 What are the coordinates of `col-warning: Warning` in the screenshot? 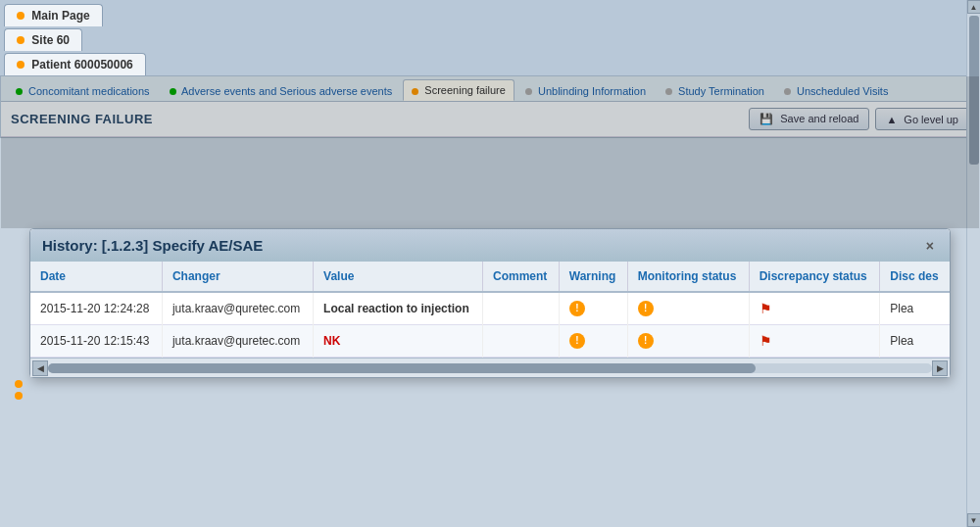 It's located at (593, 276).